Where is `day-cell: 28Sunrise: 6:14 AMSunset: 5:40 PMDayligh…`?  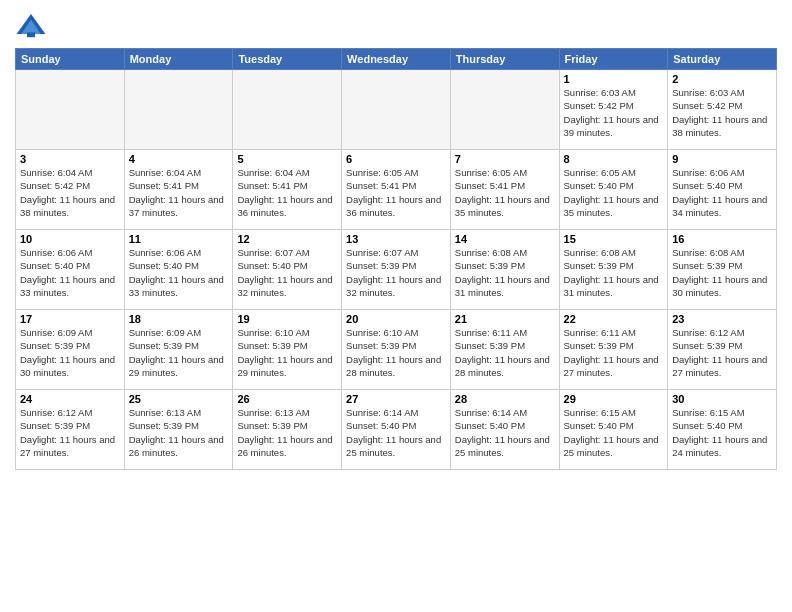 day-cell: 28Sunrise: 6:14 AMSunset: 5:40 PMDayligh… is located at coordinates (504, 430).